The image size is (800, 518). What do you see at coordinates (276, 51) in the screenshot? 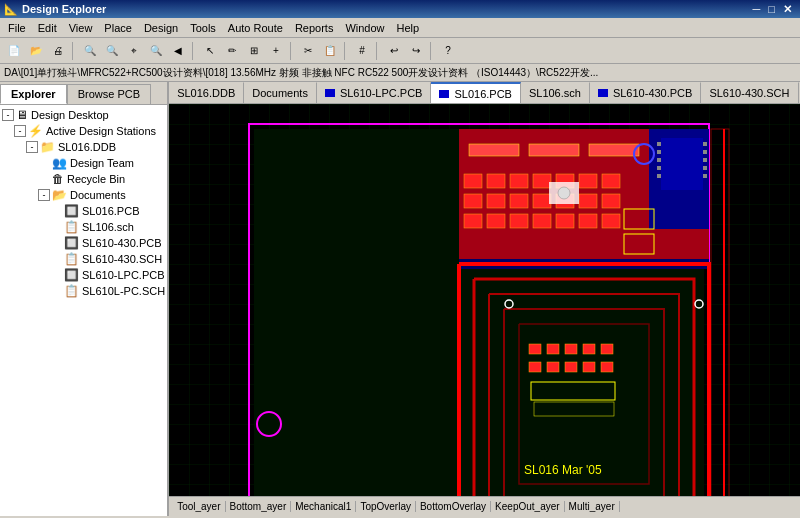
I see `toolbar-plus: +` at bounding box center [276, 51].